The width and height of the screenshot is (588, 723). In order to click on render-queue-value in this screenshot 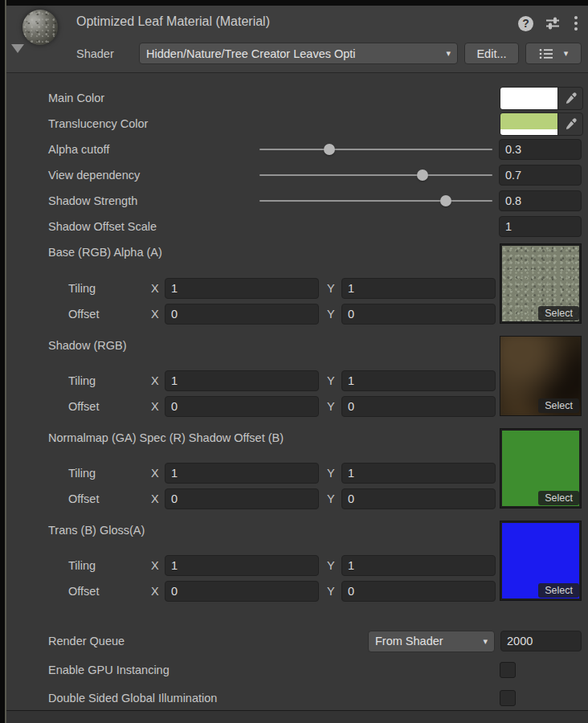, I will do `click(541, 641)`.